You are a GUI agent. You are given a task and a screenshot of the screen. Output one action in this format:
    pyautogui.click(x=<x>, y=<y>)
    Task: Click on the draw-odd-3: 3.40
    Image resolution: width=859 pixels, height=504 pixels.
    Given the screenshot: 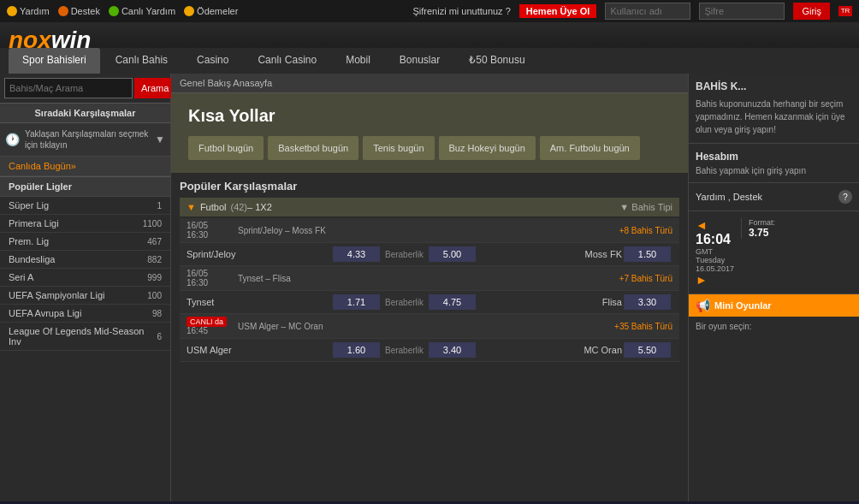 What is the action you would take?
    pyautogui.click(x=452, y=350)
    